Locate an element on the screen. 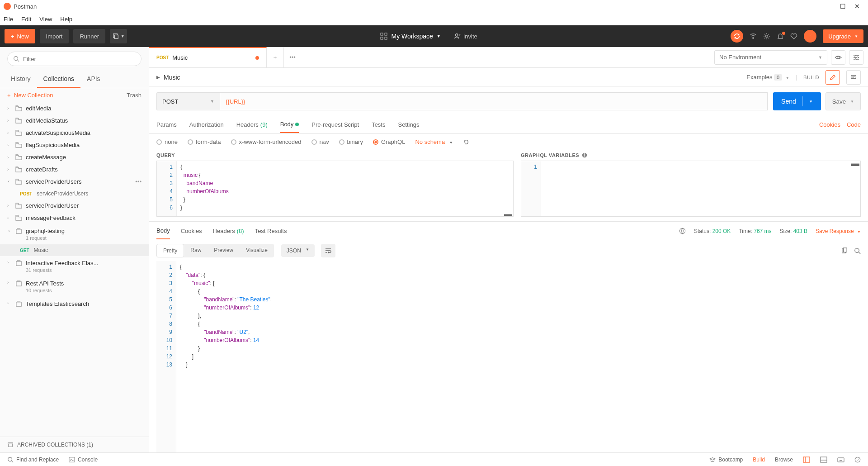  console-button: Console is located at coordinates (83, 460).